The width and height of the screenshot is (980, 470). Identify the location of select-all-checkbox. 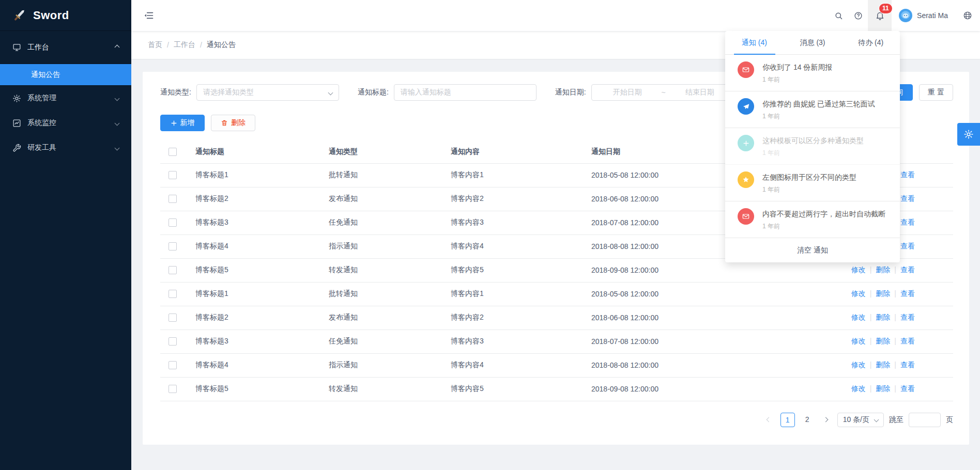
(173, 152).